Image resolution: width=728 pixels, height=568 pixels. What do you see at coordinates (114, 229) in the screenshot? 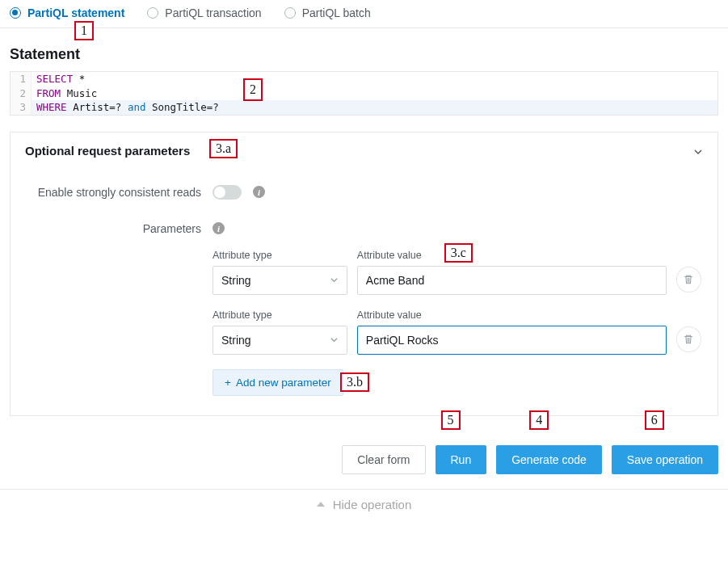
I see `parameters-label: Parameters` at bounding box center [114, 229].